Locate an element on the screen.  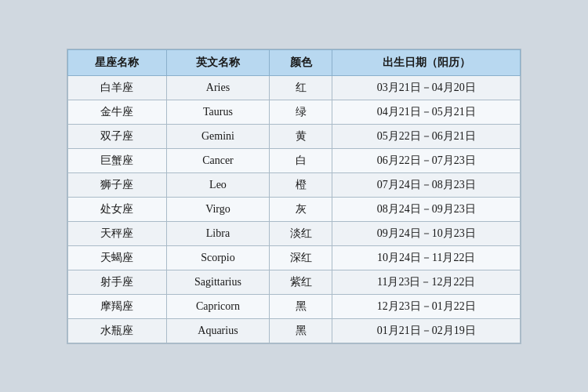
table-row: 射手座Sagittarius紫红11月23日－12月22日 is located at coordinates (295, 282).